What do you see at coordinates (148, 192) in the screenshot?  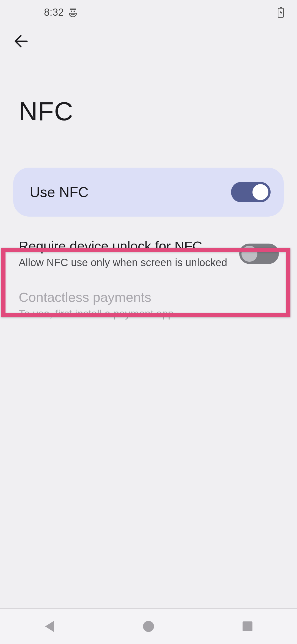 I see `use-nfc-card: Use NFC` at bounding box center [148, 192].